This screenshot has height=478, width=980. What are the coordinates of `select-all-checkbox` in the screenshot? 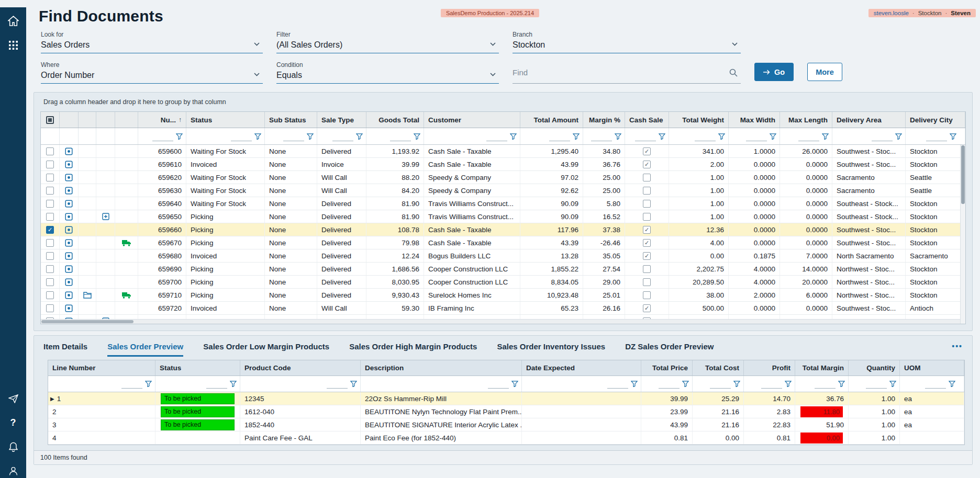 It's located at (50, 120).